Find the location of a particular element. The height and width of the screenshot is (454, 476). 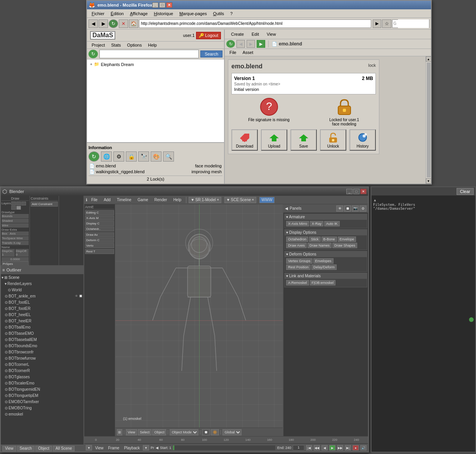

render-menu: Render is located at coordinates (161, 200).